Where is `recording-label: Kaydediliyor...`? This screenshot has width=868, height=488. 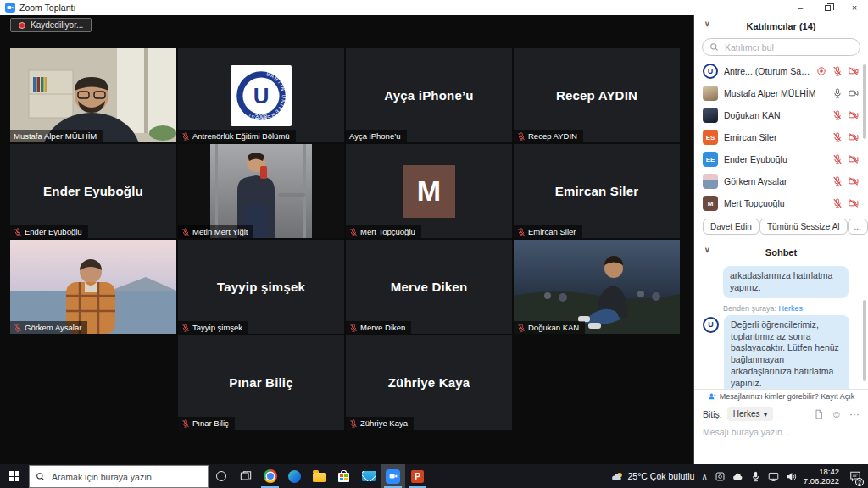 recording-label: Kaydediliyor... is located at coordinates (57, 25).